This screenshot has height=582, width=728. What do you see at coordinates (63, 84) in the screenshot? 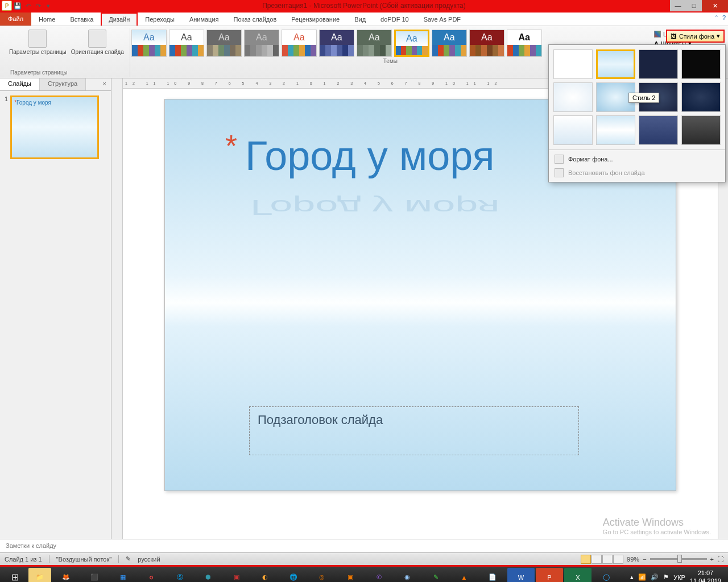
I see `outline-tab: Структура` at bounding box center [63, 84].